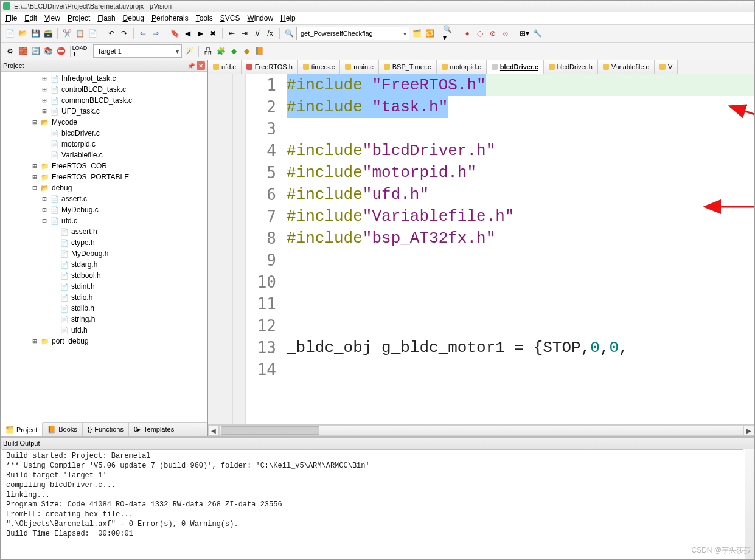  I want to click on find-in-files-icon: 🗂️, so click(417, 33).